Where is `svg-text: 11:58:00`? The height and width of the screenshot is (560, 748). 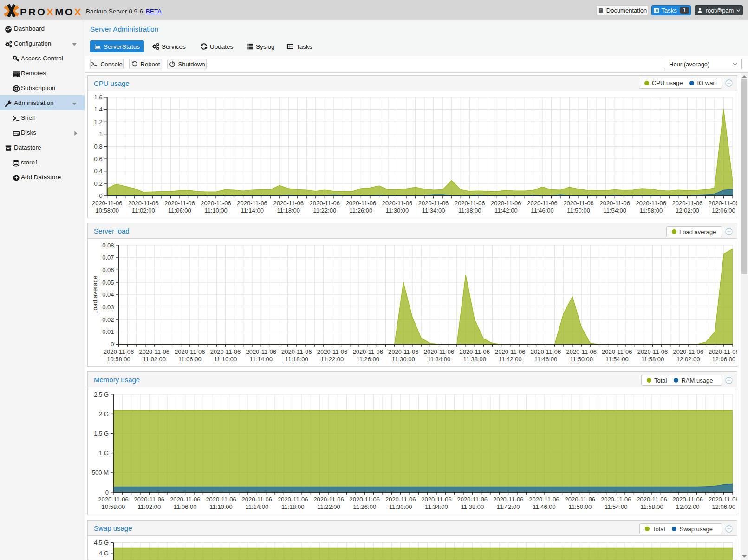
svg-text: 11:58:00 is located at coordinates (651, 211).